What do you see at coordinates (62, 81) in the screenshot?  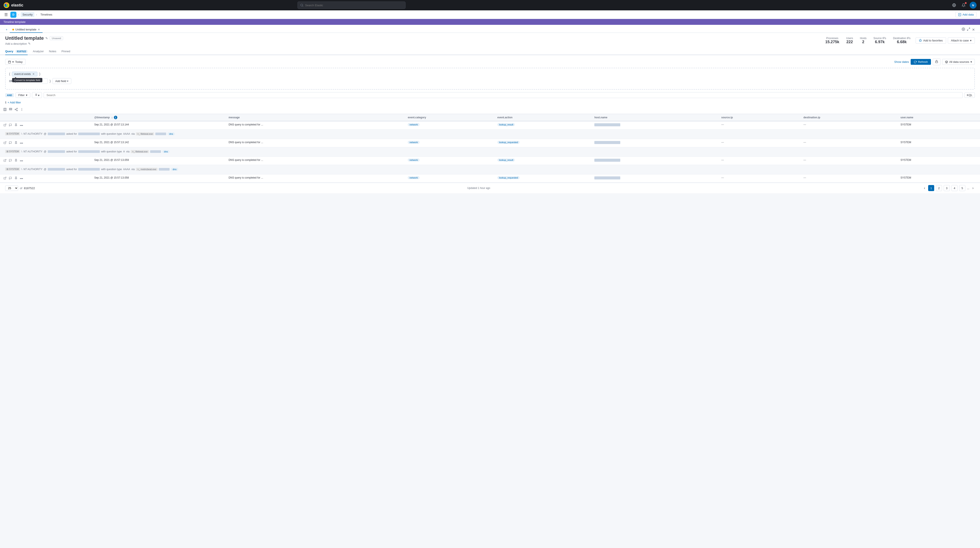 I see `add-field-btn: Add field ▾` at bounding box center [62, 81].